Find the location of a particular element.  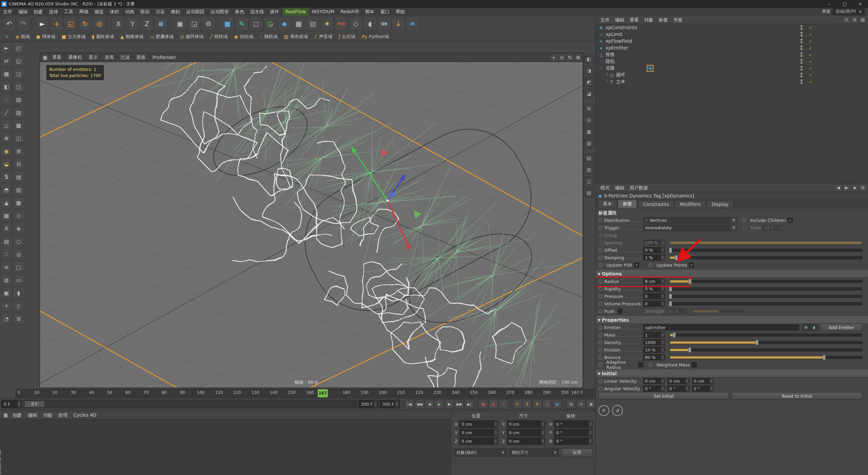

pick-object-icon: ◗ is located at coordinates (814, 328).